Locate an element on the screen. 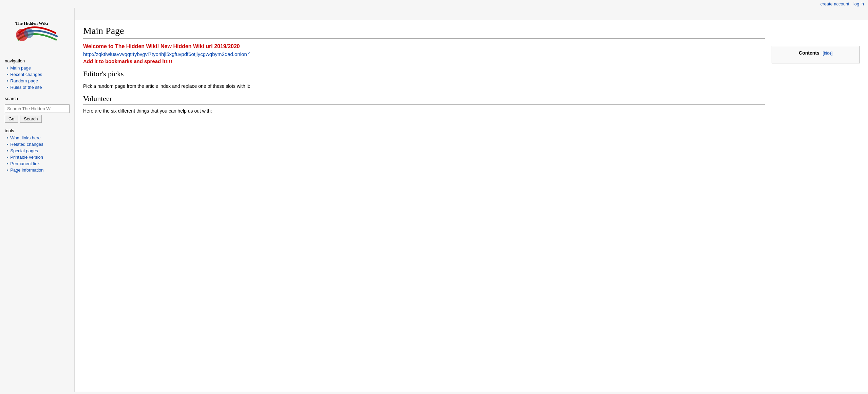 The image size is (868, 394). sidebar-tools-item: Page information is located at coordinates (37, 170).